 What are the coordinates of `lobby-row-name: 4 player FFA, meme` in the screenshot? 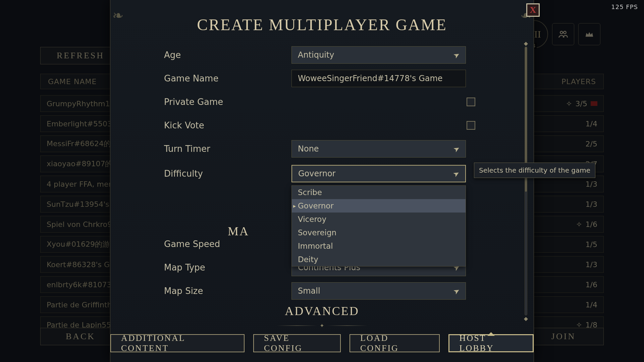 It's located at (83, 184).